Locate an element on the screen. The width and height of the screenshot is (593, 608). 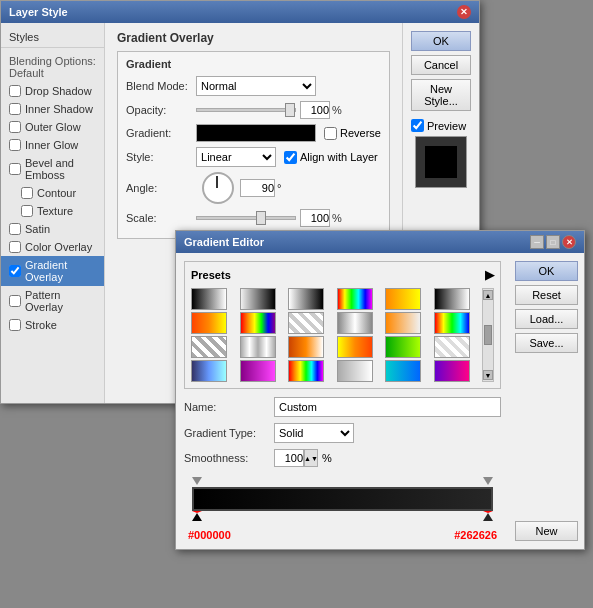
reverse-label: Reverse is located at coordinates (360, 133).